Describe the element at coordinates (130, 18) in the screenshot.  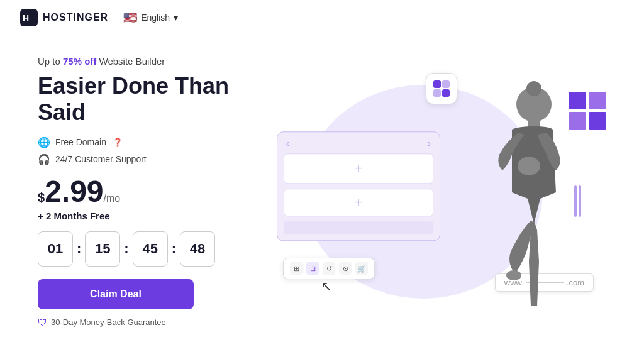
I see `flag-icon: 🇺🇸` at that location.